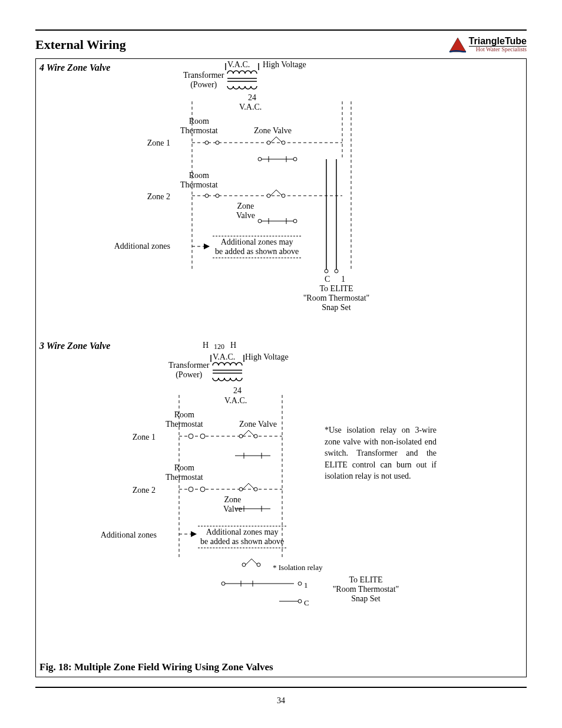 This screenshot has height=728, width=562. I want to click on h-right-b: H, so click(233, 345).